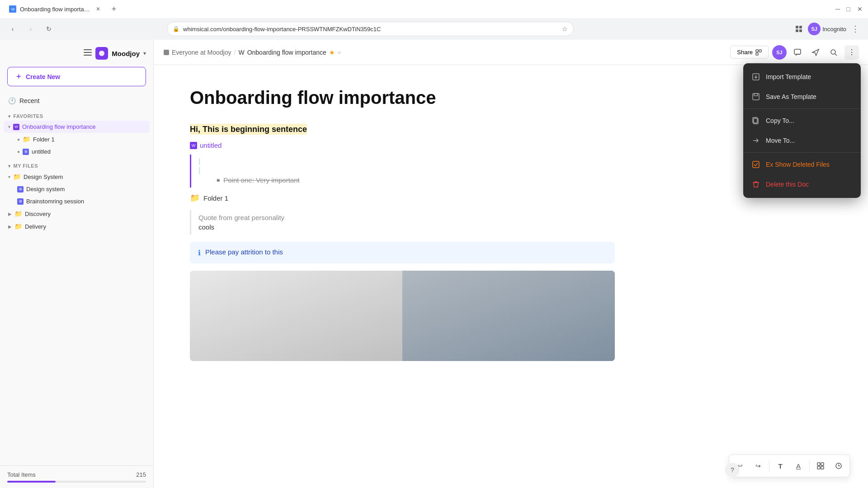  I want to click on new-tab-btn: +, so click(114, 9).